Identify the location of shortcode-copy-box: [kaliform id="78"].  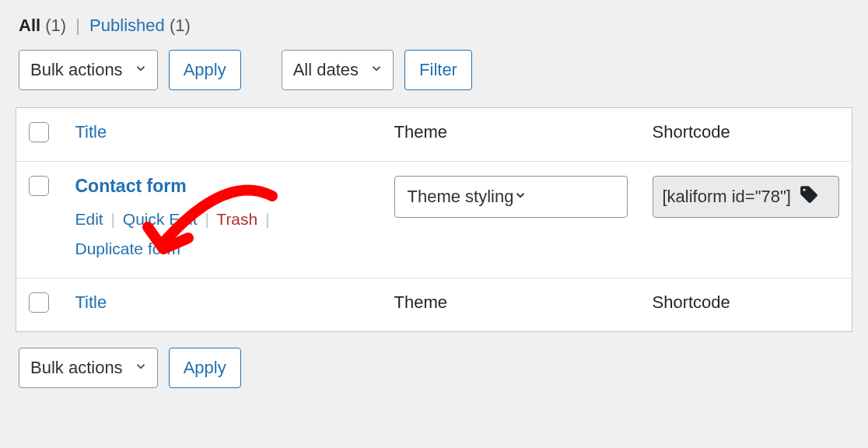
(747, 197).